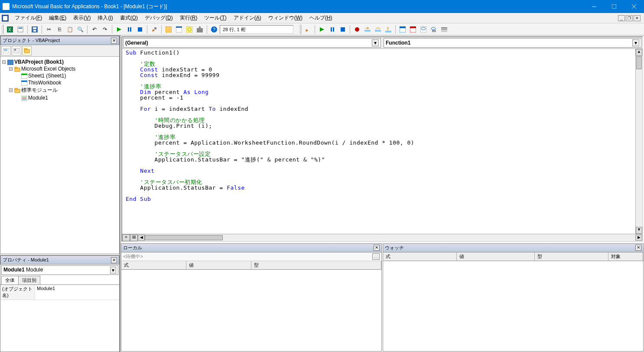 This screenshot has height=352, width=644. I want to click on project-explorer-button, so click(169, 29).